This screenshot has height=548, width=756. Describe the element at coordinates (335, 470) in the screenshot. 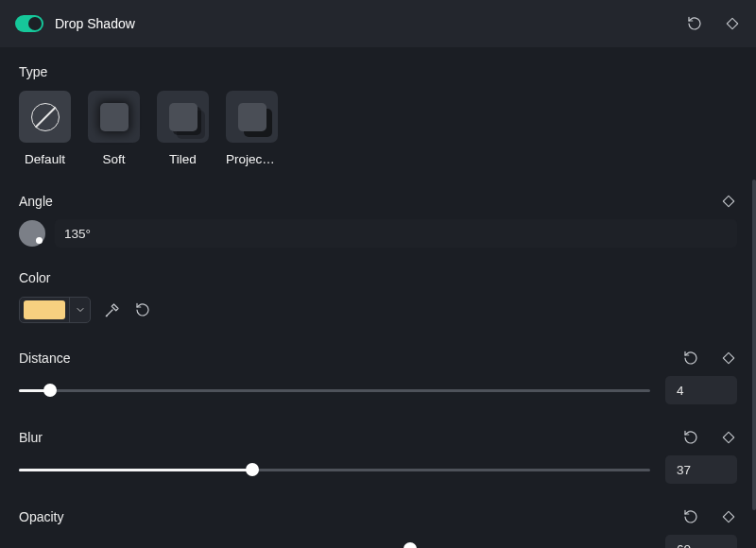

I see `blur-slider` at that location.